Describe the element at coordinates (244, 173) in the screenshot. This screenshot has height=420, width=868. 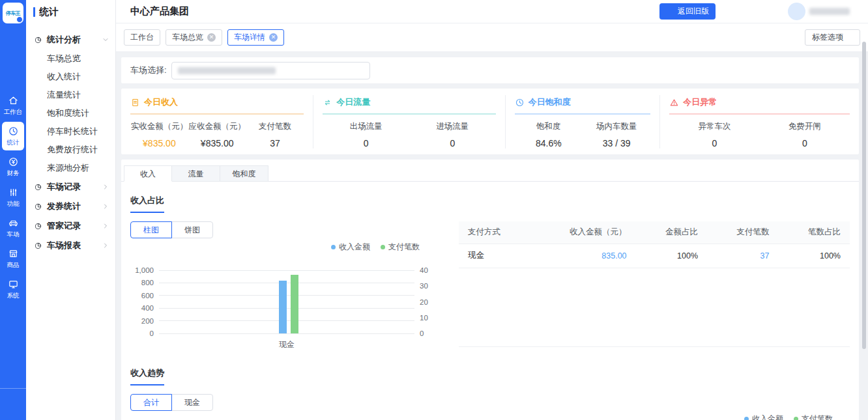
I see `tab-饱和度: 饱和度` at that location.